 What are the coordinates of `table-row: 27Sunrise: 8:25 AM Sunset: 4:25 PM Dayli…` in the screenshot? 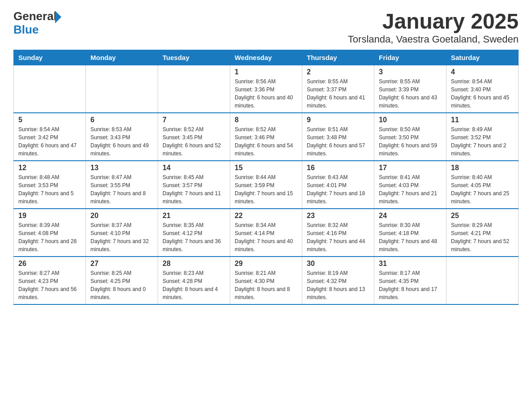 It's located at (122, 280).